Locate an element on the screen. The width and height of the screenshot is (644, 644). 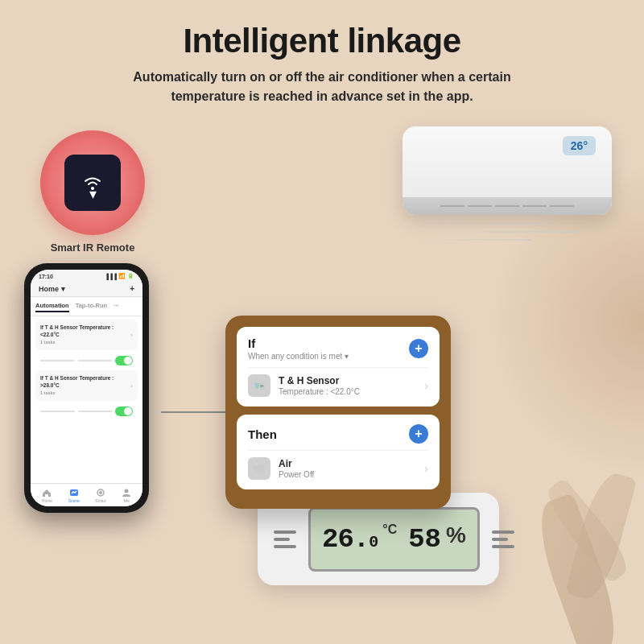
bottom-nav-scene-label: Scene is located at coordinates (74, 501).